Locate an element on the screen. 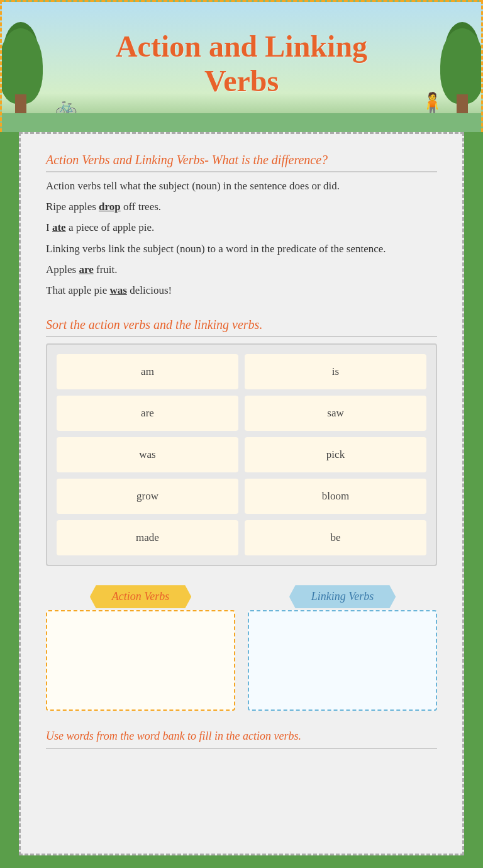 Image resolution: width=483 pixels, height=868 pixels. word-tile-am: am is located at coordinates (147, 372).